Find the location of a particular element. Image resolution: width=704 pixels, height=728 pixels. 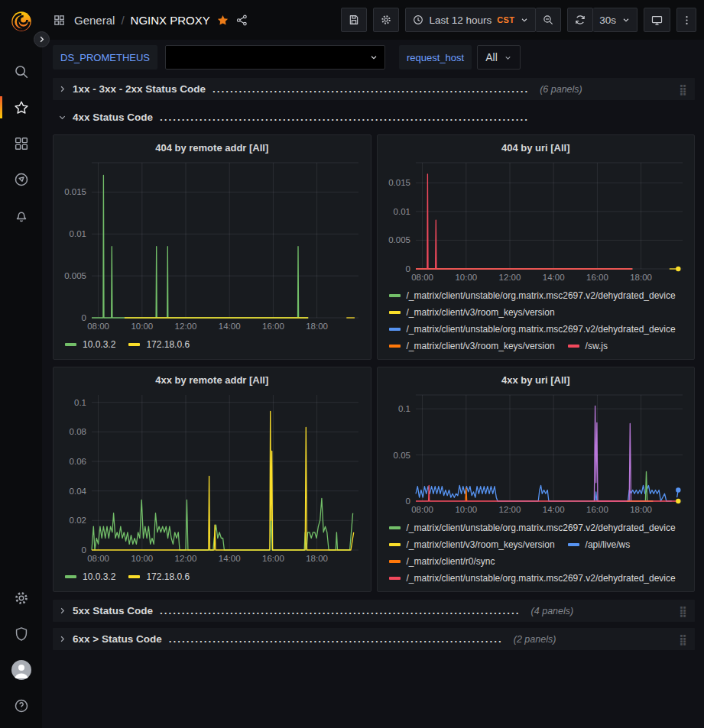

panel-title: 404 by uri [All] is located at coordinates (537, 148).